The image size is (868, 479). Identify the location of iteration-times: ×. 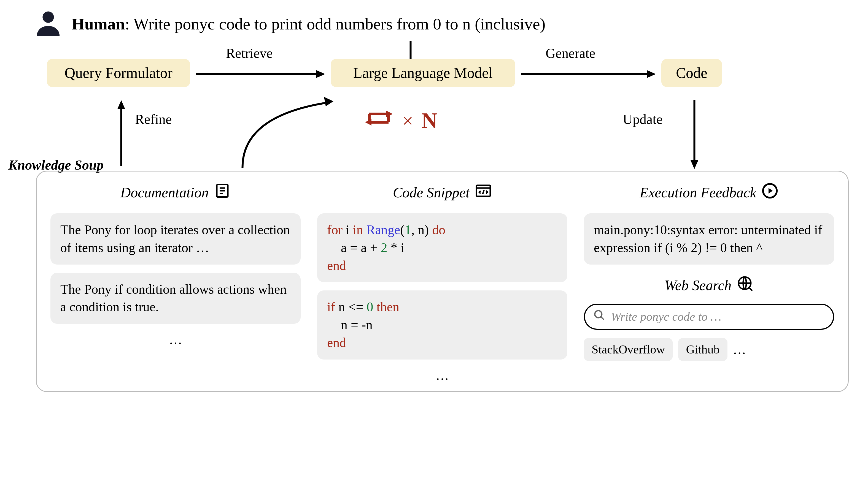
(408, 121).